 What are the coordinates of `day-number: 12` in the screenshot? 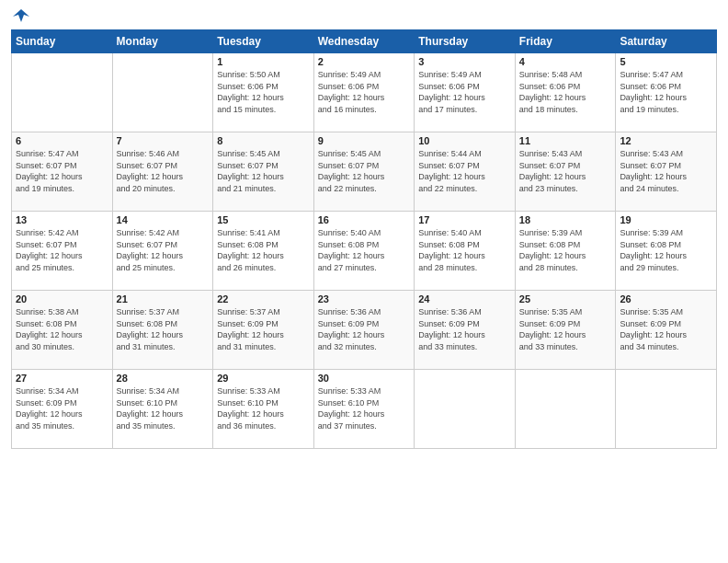 It's located at (665, 141).